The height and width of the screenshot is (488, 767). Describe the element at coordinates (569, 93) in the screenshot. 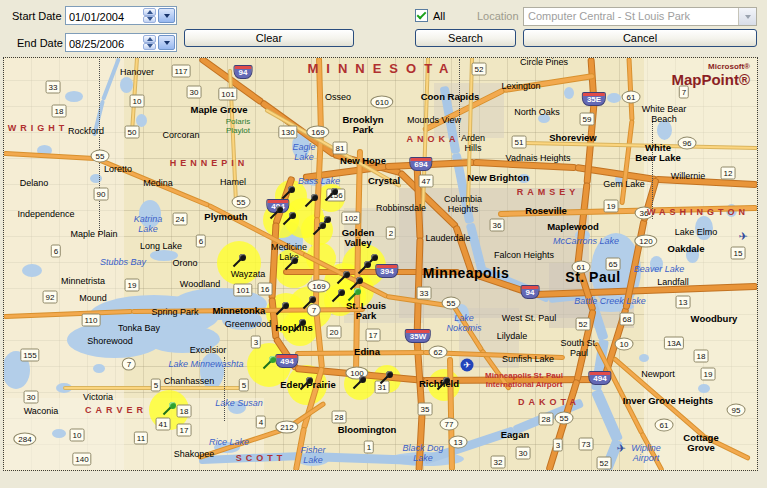

I see `lake-shape` at that location.